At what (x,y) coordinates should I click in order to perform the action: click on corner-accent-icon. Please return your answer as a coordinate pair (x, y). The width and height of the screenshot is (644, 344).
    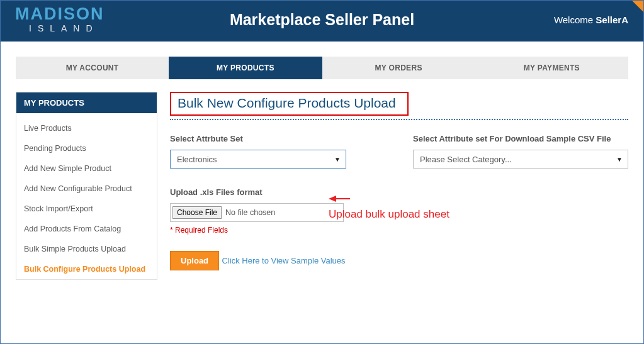
    Looking at the image, I should click on (638, 6).